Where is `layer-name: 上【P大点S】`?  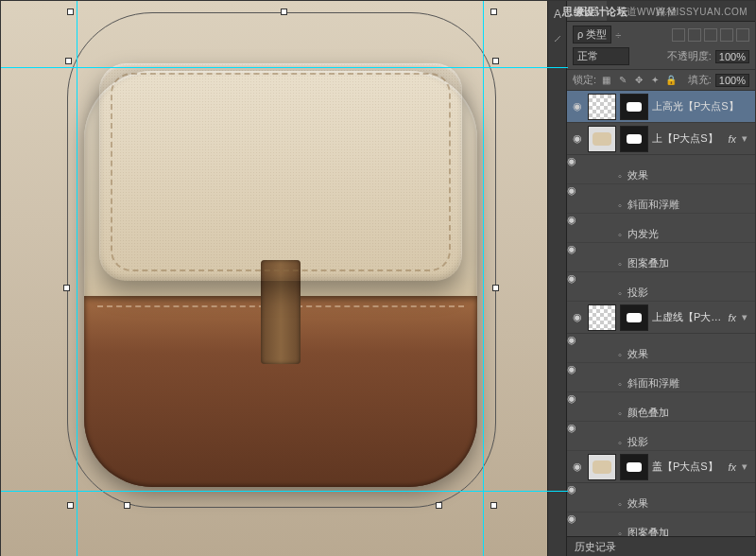 layer-name: 上【P大点S】 is located at coordinates (688, 138).